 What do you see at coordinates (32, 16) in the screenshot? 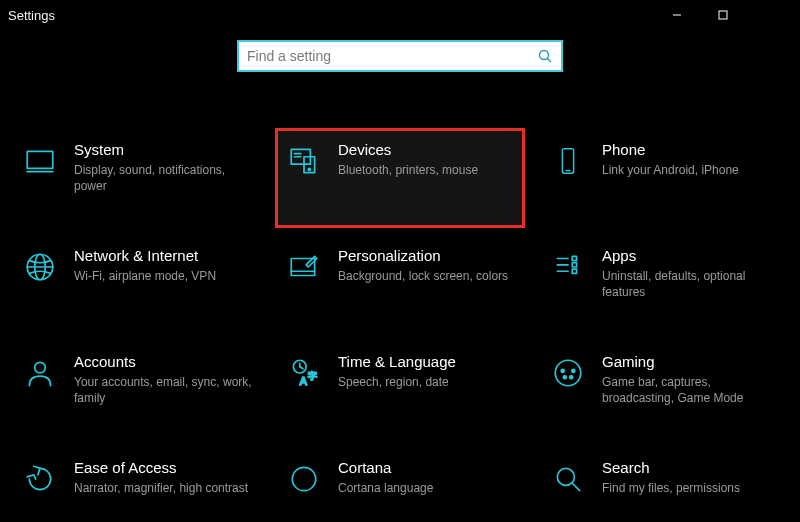
I see `window-title: Settings` at bounding box center [32, 16].